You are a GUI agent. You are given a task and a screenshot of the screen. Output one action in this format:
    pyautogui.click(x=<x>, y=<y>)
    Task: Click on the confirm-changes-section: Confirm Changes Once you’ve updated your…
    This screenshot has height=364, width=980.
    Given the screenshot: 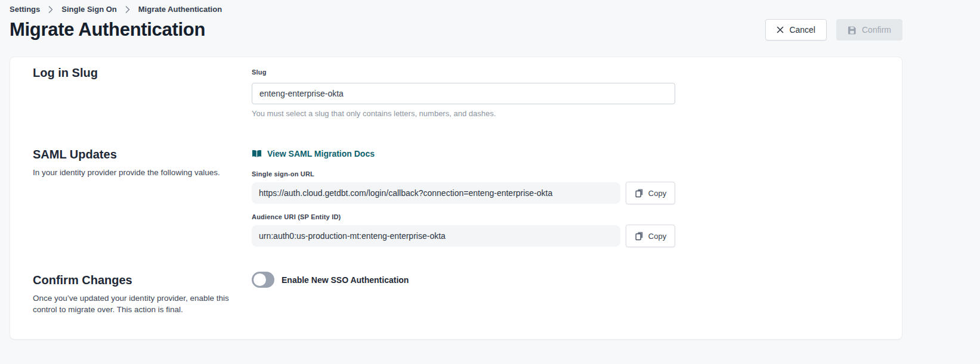 What is the action you would take?
    pyautogui.click(x=456, y=294)
    